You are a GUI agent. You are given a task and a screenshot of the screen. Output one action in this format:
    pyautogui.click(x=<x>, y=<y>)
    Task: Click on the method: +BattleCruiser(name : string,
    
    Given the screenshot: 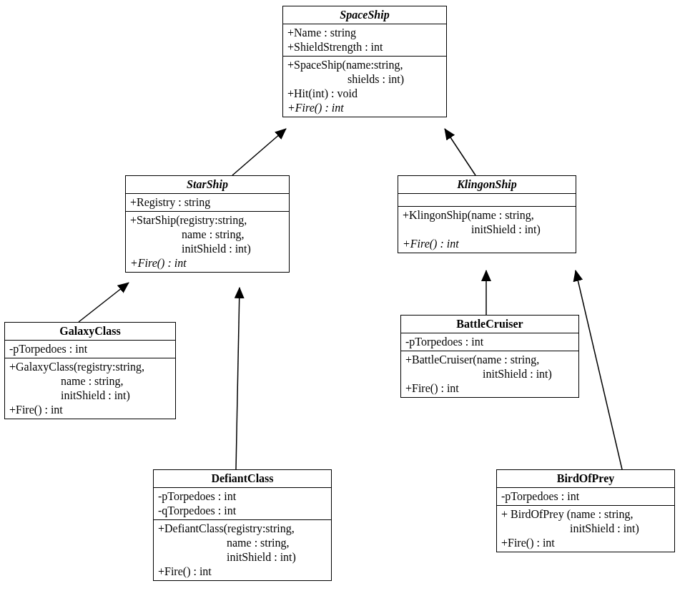 What is the action you would take?
    pyautogui.click(x=490, y=360)
    